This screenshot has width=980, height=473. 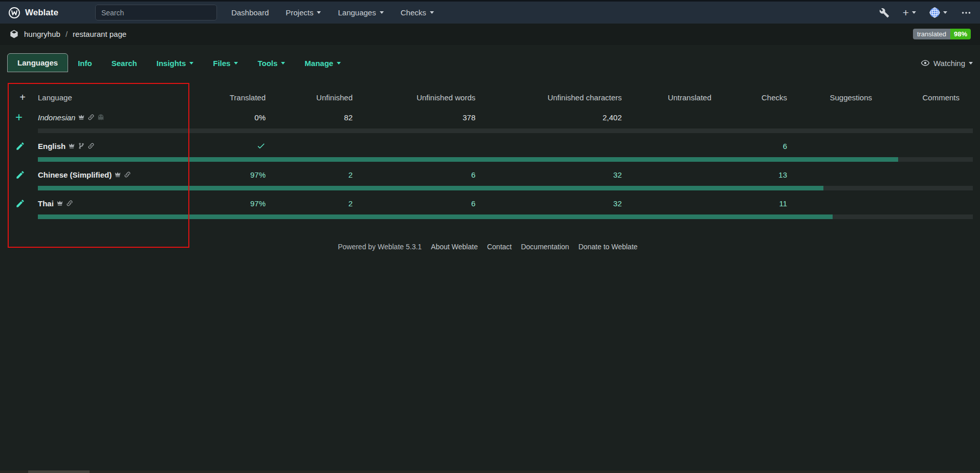 What do you see at coordinates (38, 62) in the screenshot?
I see `tab-languages: Languages` at bounding box center [38, 62].